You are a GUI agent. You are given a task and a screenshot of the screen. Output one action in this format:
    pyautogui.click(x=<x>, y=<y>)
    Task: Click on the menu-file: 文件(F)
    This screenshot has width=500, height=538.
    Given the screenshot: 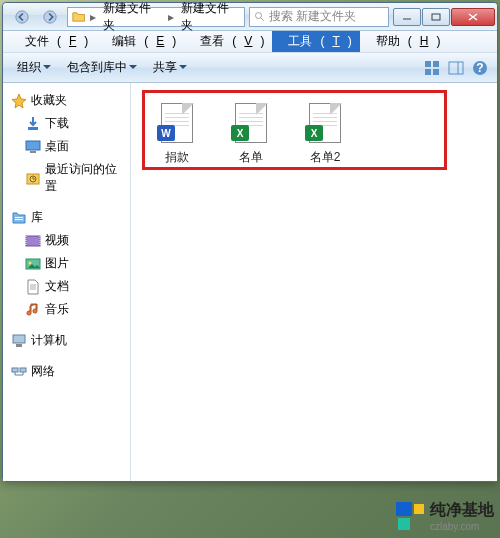 What is the action you would take?
    pyautogui.click(x=52, y=42)
    